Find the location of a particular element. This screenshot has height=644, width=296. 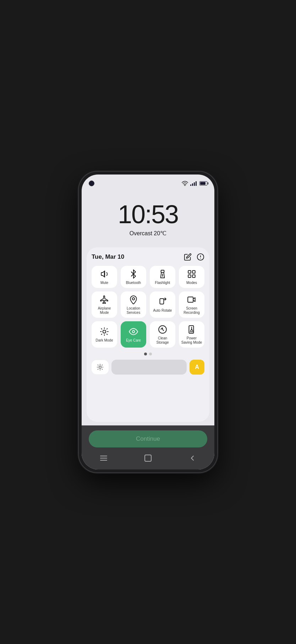

panel-header: Tue, Mar 10 is located at coordinates (148, 257).